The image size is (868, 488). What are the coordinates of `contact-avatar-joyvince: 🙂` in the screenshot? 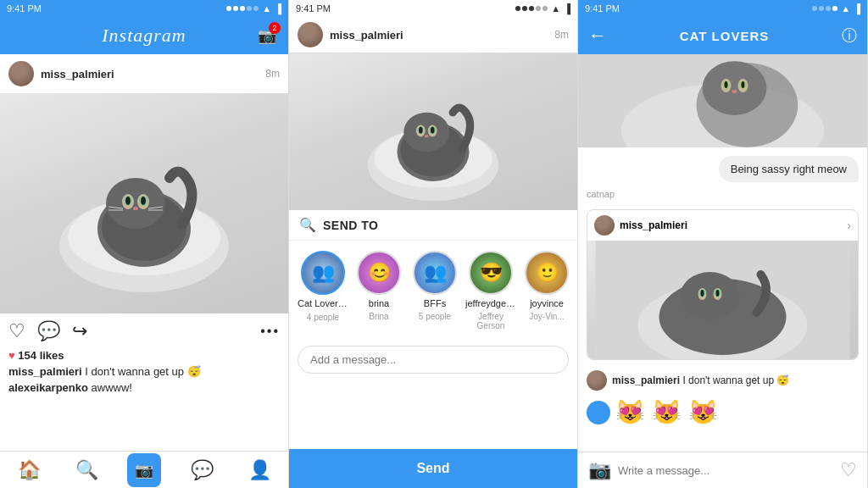 It's located at (547, 273).